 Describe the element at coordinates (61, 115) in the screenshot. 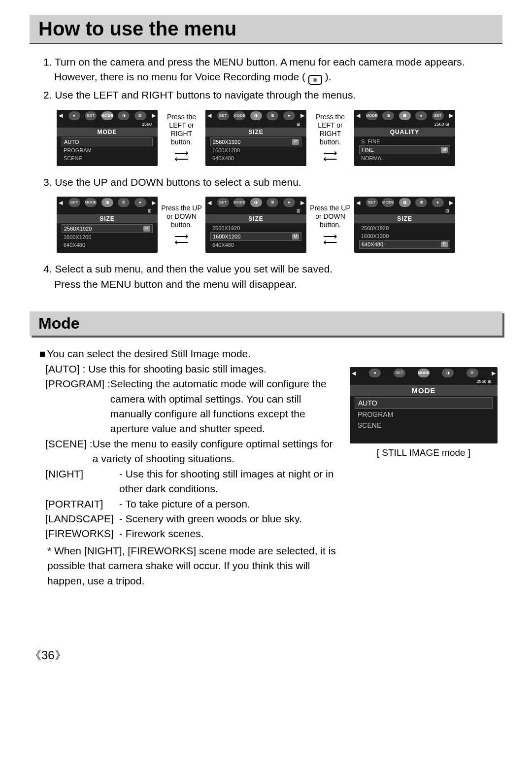

I see `nav-left-icon: ◀` at that location.